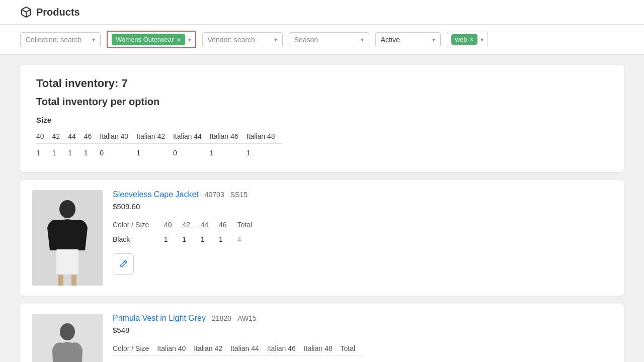 The height and width of the screenshot is (362, 644). Describe the element at coordinates (322, 102) in the screenshot. I see `per-option-heading: Total inventory per option` at that location.